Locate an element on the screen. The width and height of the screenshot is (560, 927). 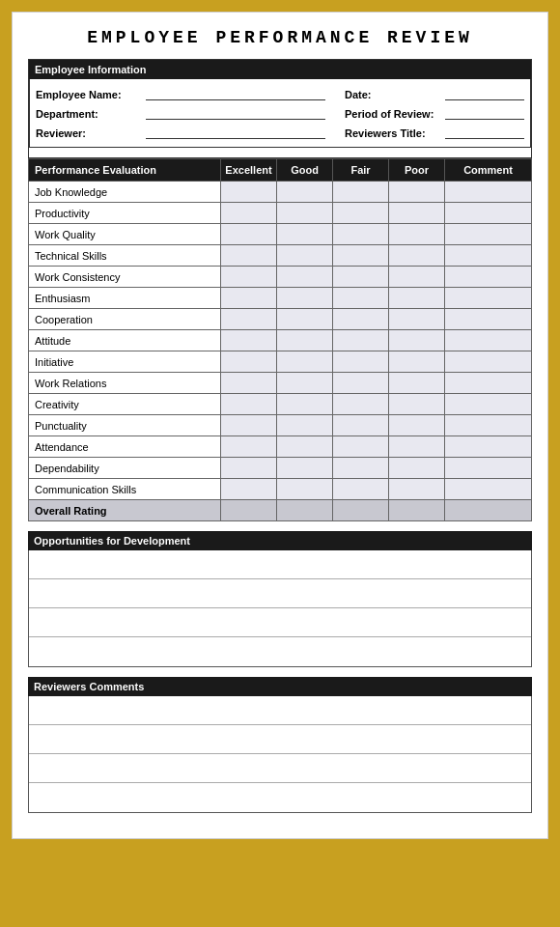
row-label: Attitude is located at coordinates (126, 341).